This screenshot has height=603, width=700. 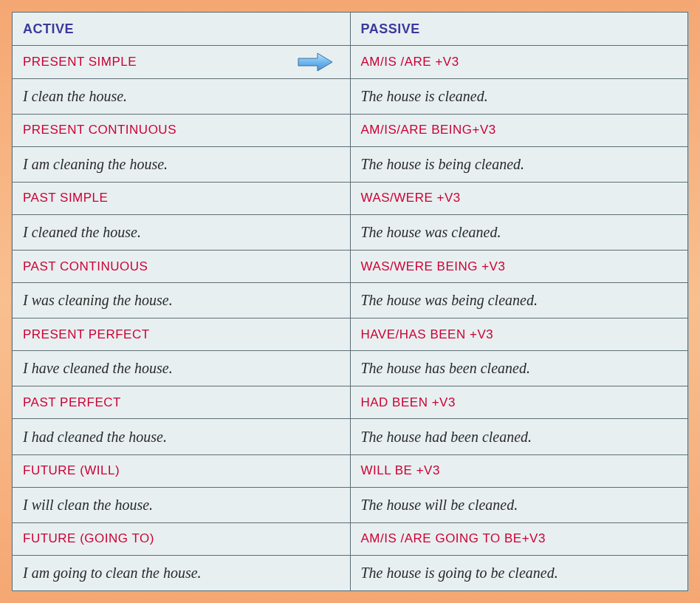 I want to click on example-row: I cleaned the house.The house was cleane…, so click(x=350, y=232).